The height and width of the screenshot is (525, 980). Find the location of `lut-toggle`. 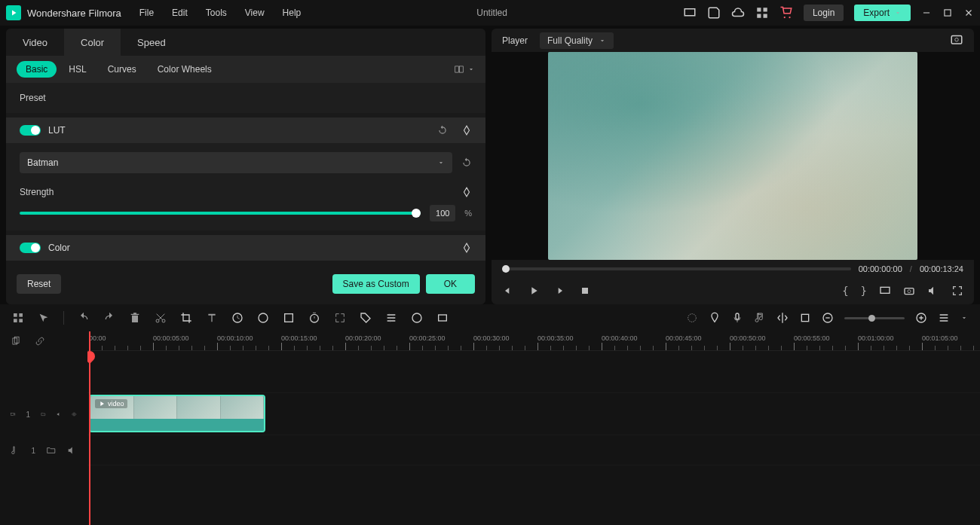

lut-toggle is located at coordinates (30, 130).